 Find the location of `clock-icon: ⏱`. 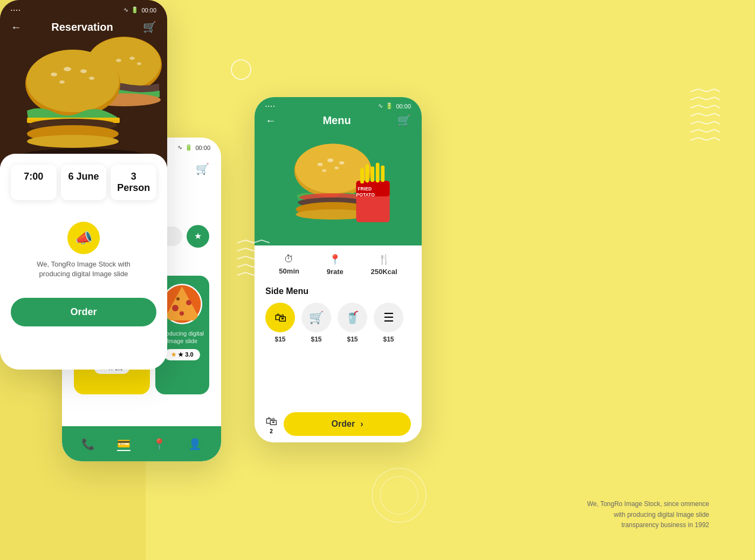

clock-icon: ⏱ is located at coordinates (289, 259).